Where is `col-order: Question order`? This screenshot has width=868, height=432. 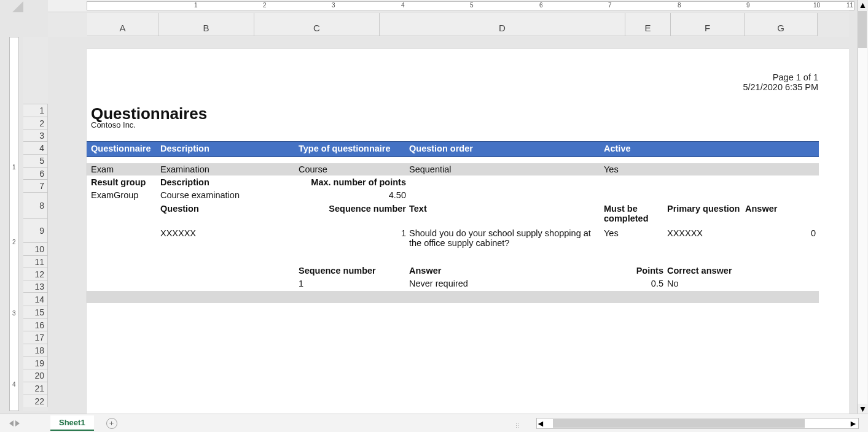
col-order: Question order is located at coordinates (441, 148).